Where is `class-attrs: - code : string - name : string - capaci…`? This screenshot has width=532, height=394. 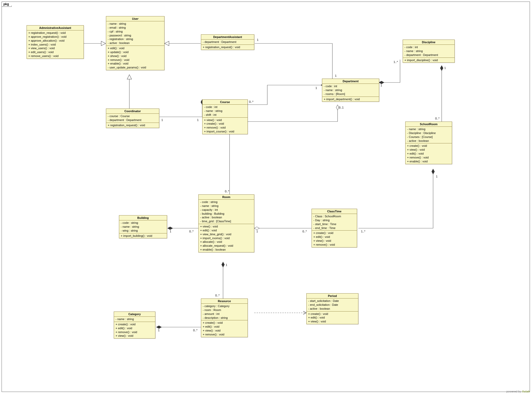
class-attrs: - code : string - name : string - capaci… is located at coordinates (226, 212).